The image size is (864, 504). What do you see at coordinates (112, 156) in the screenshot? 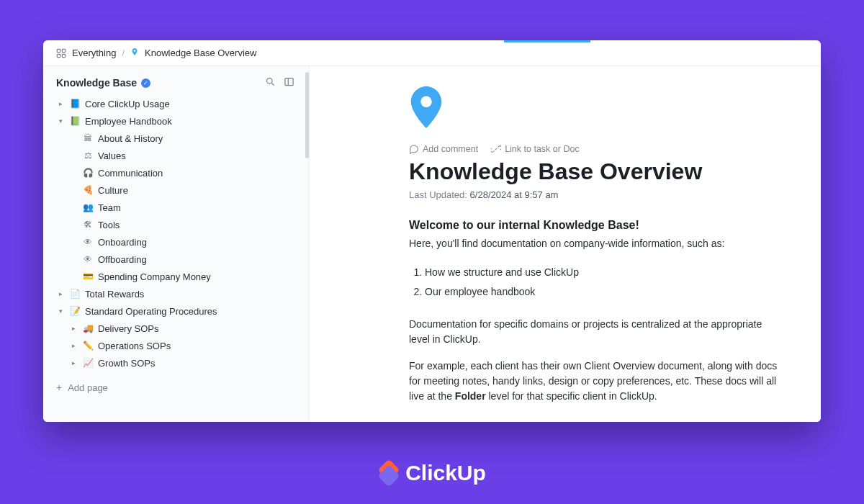
I see `sidebar-item-label: Values` at bounding box center [112, 156].